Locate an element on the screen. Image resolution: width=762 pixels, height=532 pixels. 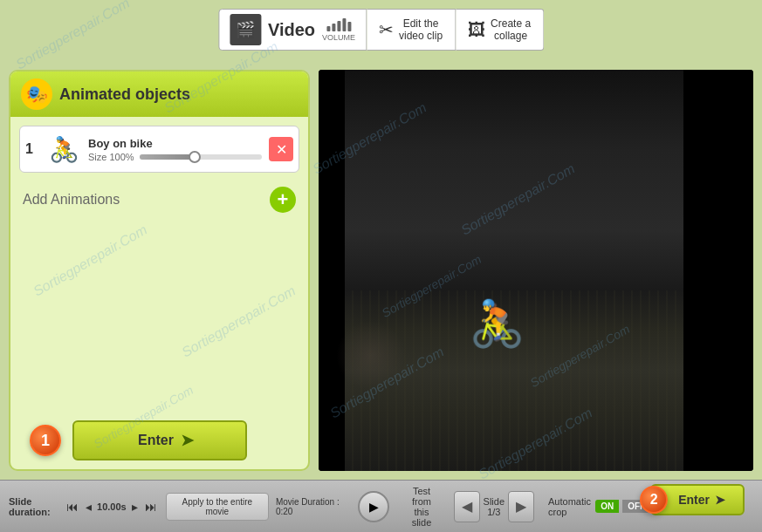
auto-crop-label: Automatic crop is located at coordinates (570, 507).